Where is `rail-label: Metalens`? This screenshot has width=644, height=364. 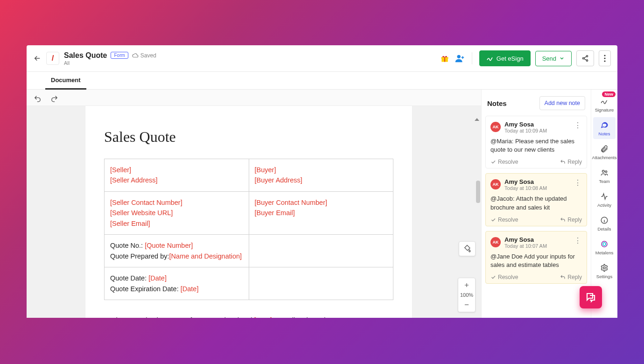
rail-label: Metalens is located at coordinates (605, 253).